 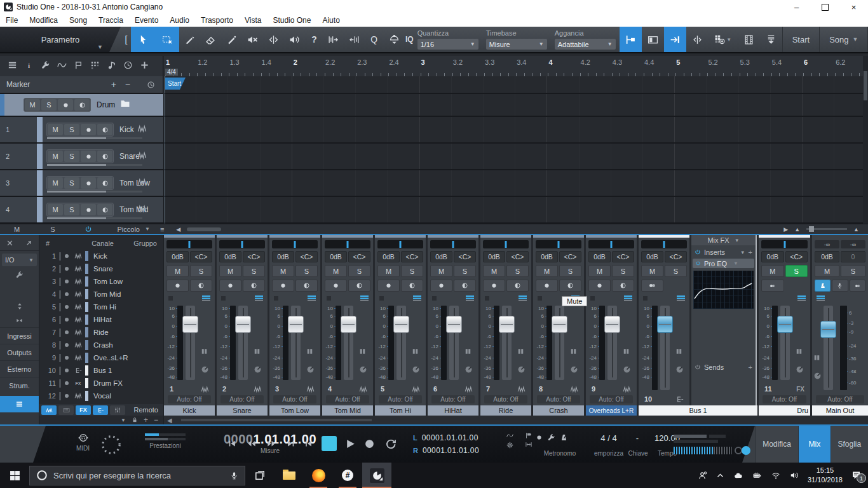 I want to click on fast-forward-icon, so click(x=272, y=444).